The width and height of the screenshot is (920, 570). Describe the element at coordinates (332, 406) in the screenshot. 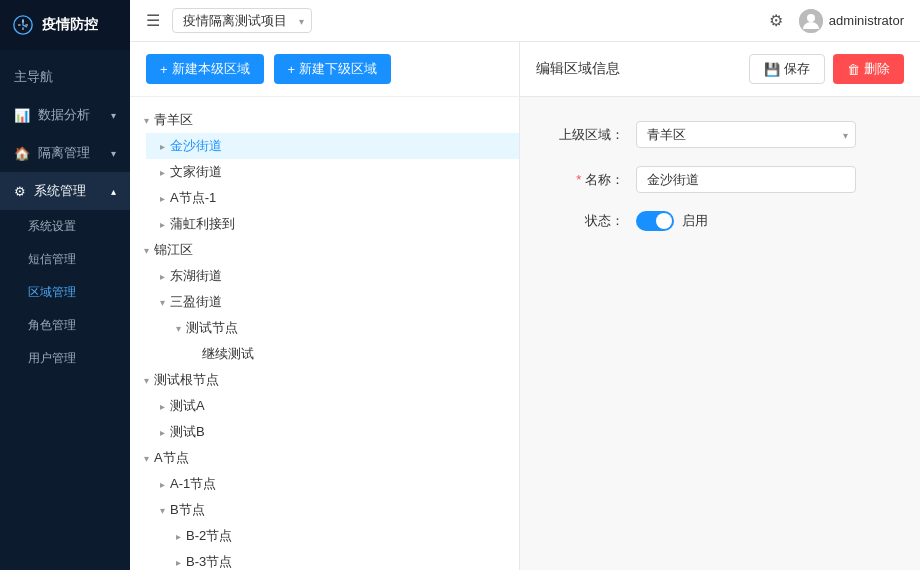

I see `tree-row-testa: ▸ 测试A` at that location.